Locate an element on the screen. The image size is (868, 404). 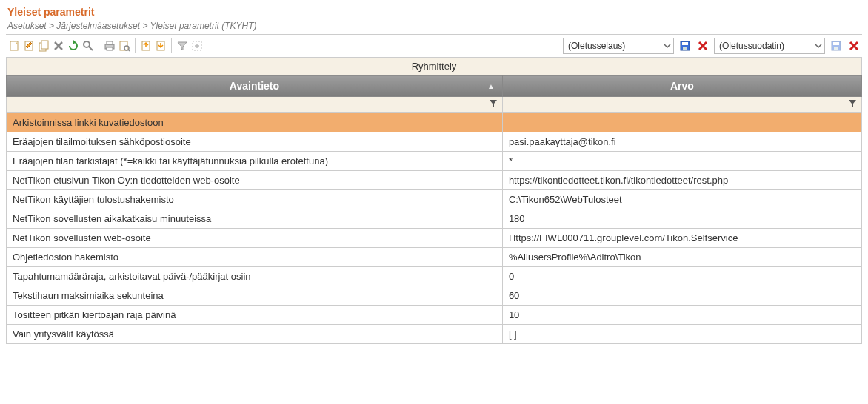
cell-value: https://tikontiedotteet.tikon.fi/tikonti… is located at coordinates (681, 181).